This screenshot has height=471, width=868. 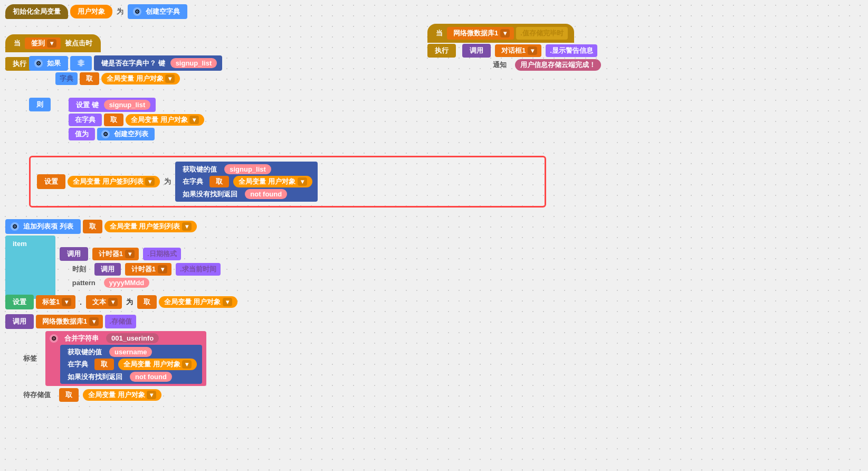 What do you see at coordinates (54, 63) in the screenshot?
I see `if-label: 如果` at bounding box center [54, 63].